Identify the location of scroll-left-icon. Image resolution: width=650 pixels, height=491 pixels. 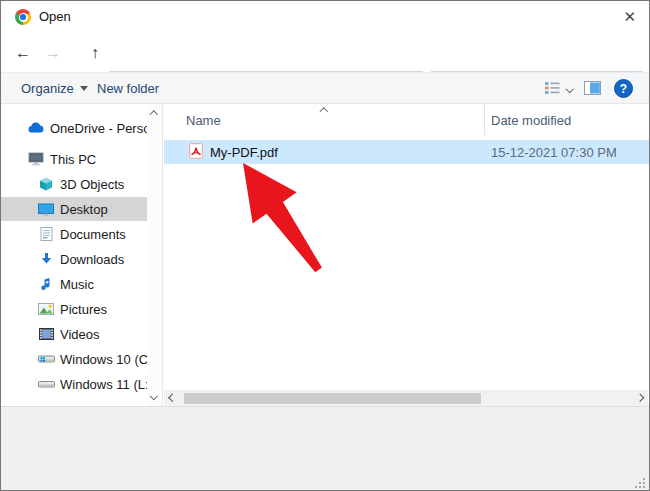
(173, 398).